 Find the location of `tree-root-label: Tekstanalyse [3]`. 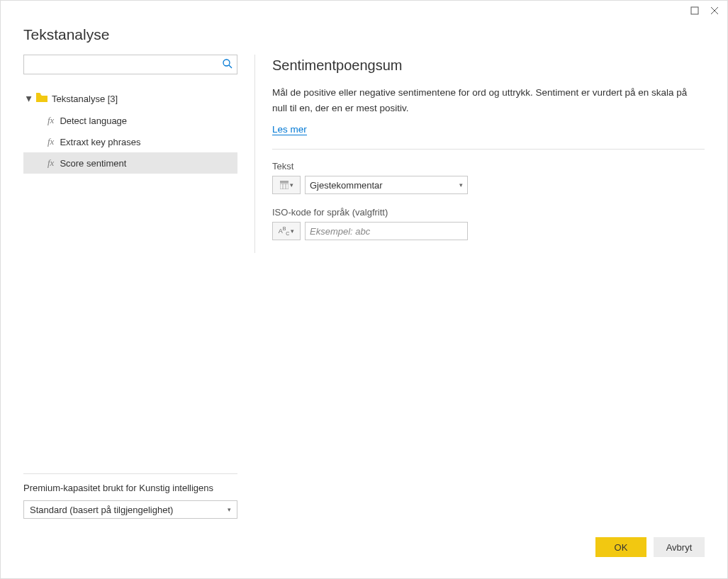

tree-root-label: Tekstanalyse [3] is located at coordinates (85, 99).